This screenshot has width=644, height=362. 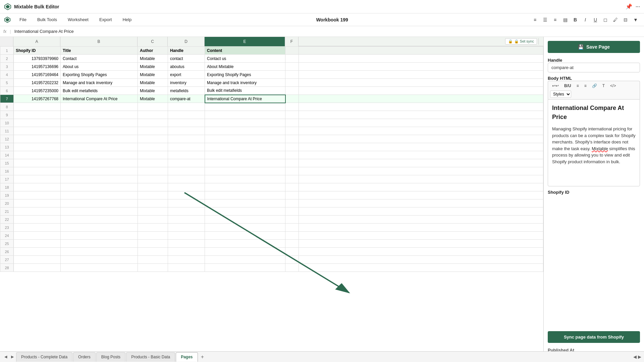 What do you see at coordinates (638, 7) in the screenshot?
I see `more-icon: ···` at bounding box center [638, 7].